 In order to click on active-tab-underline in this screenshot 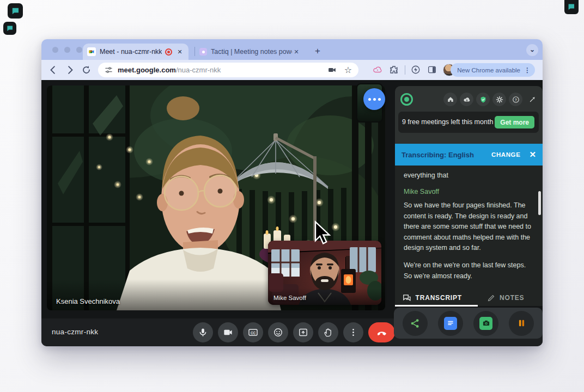, I will do `click(436, 306)`.